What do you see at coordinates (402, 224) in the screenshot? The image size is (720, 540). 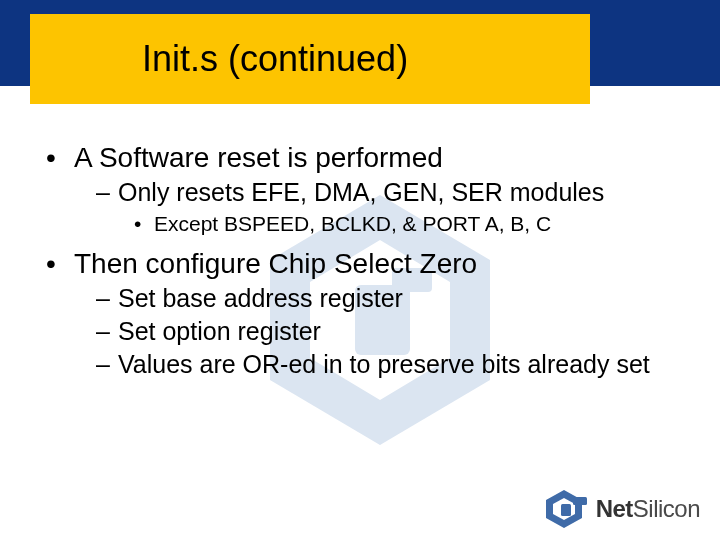 I see `bullet-lvl3: Except BSPEED, BCLKD, & PORT A, B, C` at bounding box center [402, 224].